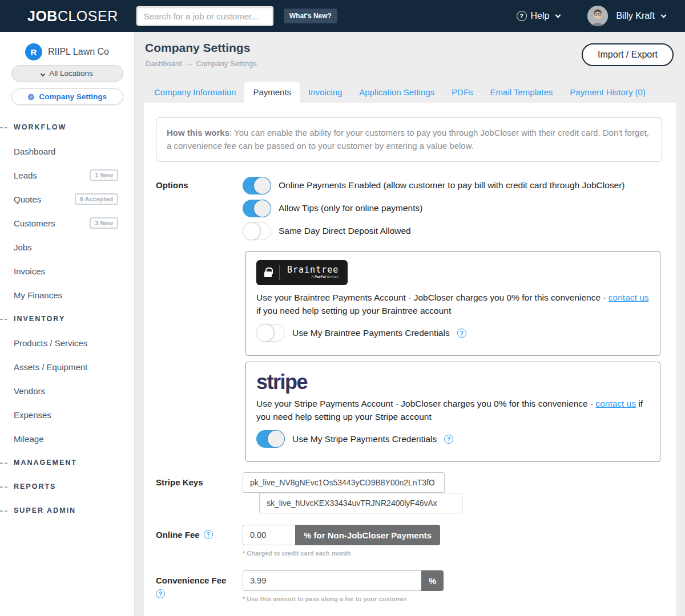  Describe the element at coordinates (257, 209) in the screenshot. I see `allow-tips-toggle` at that location.